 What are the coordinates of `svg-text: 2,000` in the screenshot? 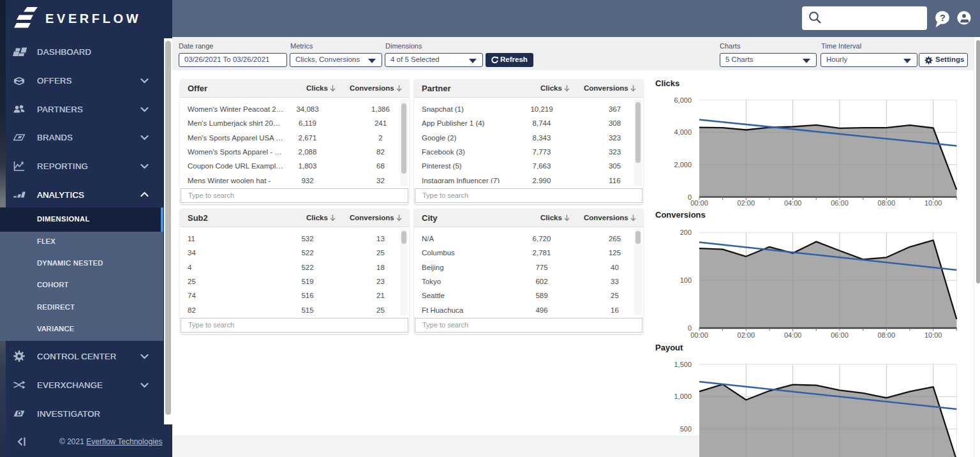 It's located at (683, 165).